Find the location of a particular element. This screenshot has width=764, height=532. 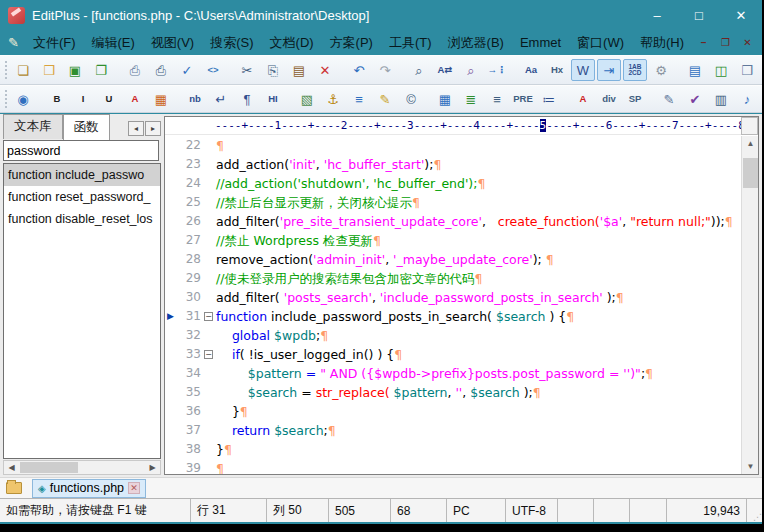

scroll-left-icon: ◀ is located at coordinates (12, 468).